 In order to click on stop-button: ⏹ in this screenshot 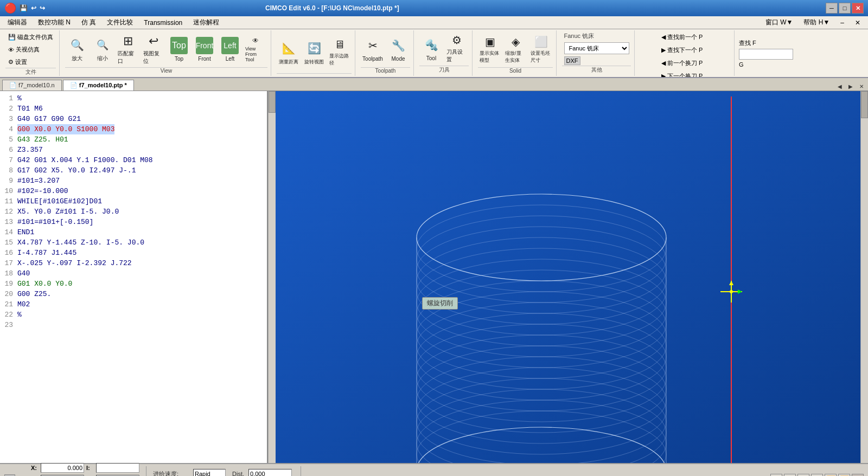, I will do `click(790, 475)`.